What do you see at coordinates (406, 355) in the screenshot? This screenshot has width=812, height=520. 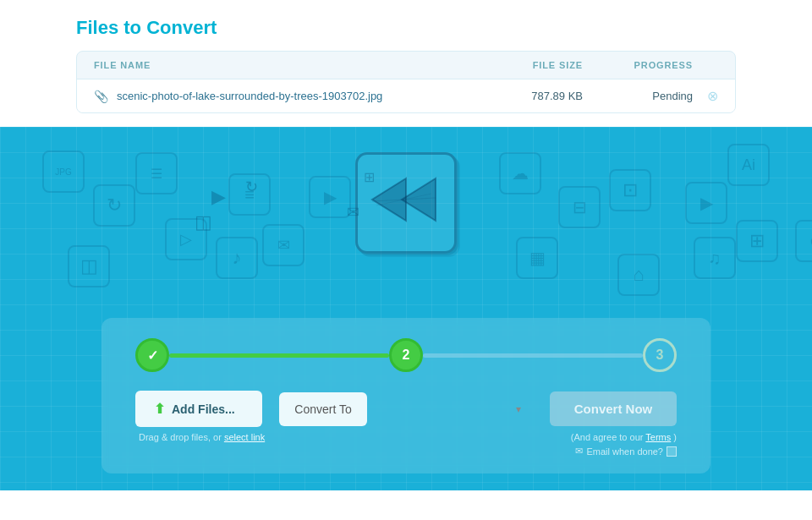 I see `steps-bar: ✓ 2 3` at bounding box center [406, 355].